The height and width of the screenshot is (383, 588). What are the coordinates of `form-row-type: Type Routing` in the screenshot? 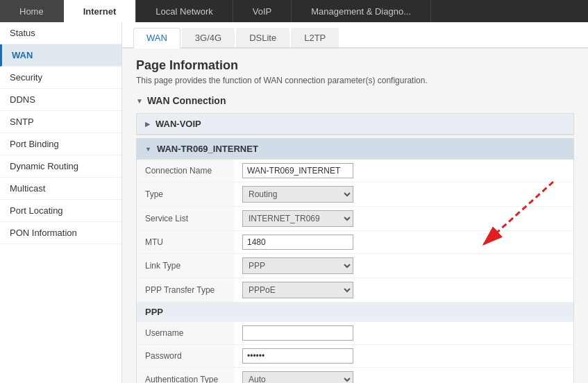 It's located at (355, 194).